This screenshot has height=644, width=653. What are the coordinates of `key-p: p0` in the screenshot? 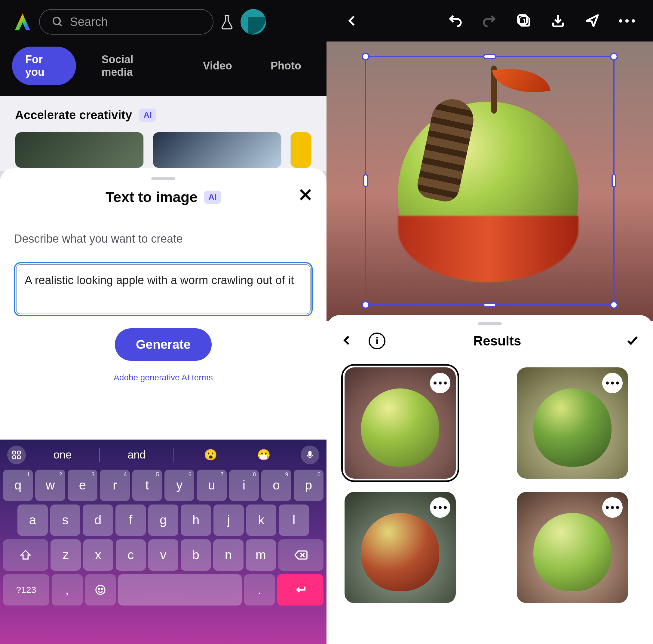 It's located at (309, 485).